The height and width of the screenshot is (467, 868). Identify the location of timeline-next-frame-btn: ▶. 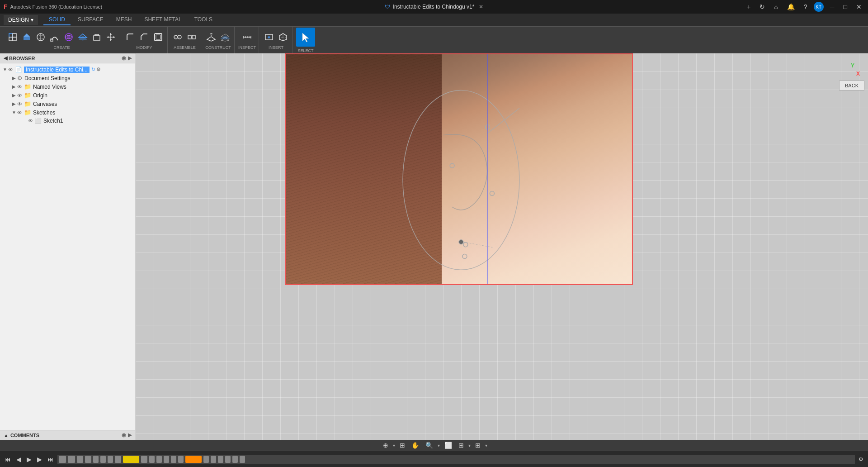
(40, 459).